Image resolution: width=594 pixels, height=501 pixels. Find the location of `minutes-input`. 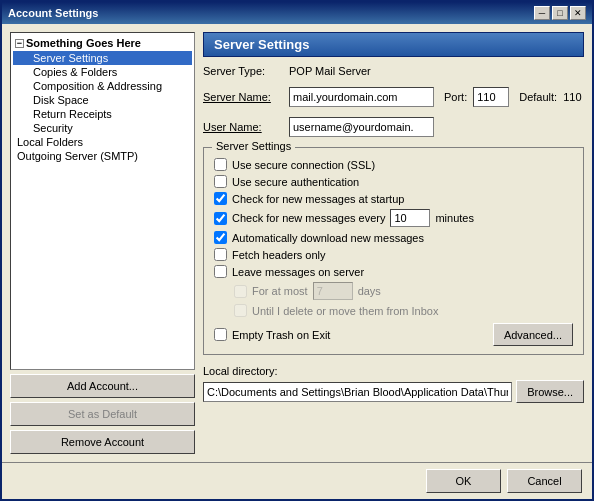

minutes-input is located at coordinates (410, 218).